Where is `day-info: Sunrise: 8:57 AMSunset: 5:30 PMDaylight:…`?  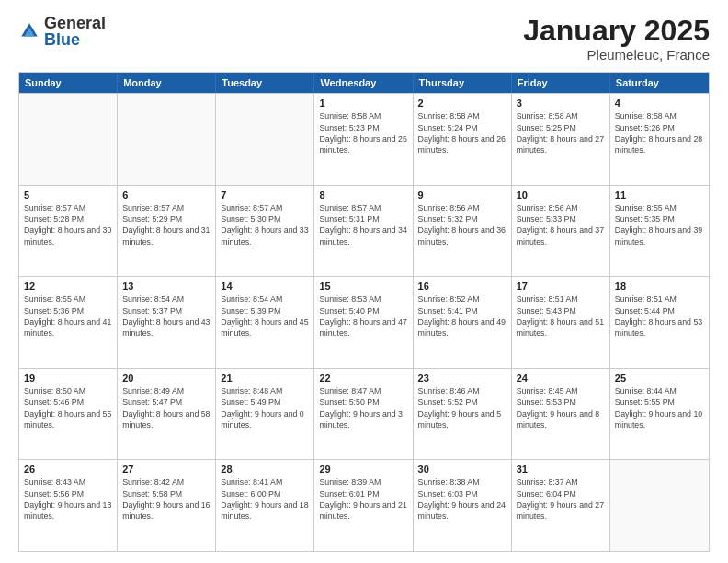
day-info: Sunrise: 8:57 AMSunset: 5:30 PMDaylight:… is located at coordinates (265, 224).